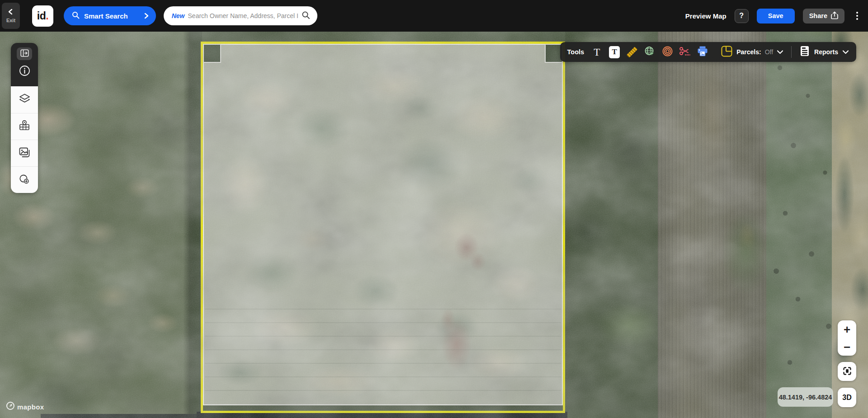 The image size is (868, 418). Describe the element at coordinates (24, 127) in the screenshot. I see `map-grid-pin-icon` at that location.